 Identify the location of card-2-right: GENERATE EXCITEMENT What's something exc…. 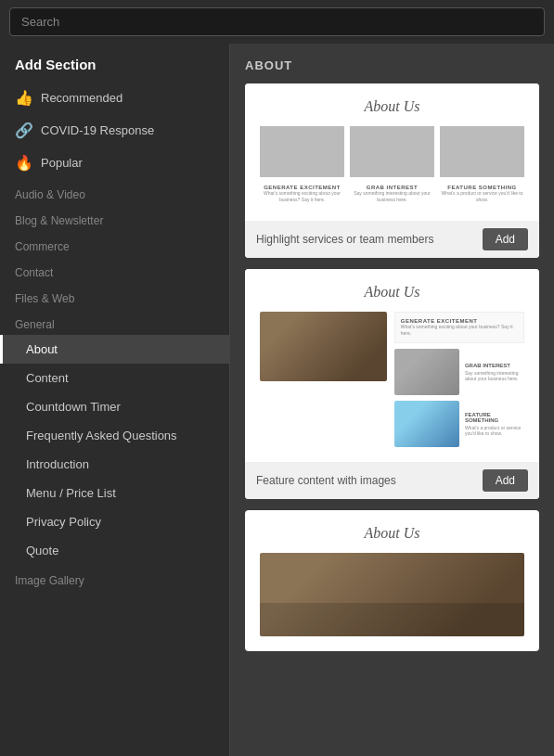
(459, 379).